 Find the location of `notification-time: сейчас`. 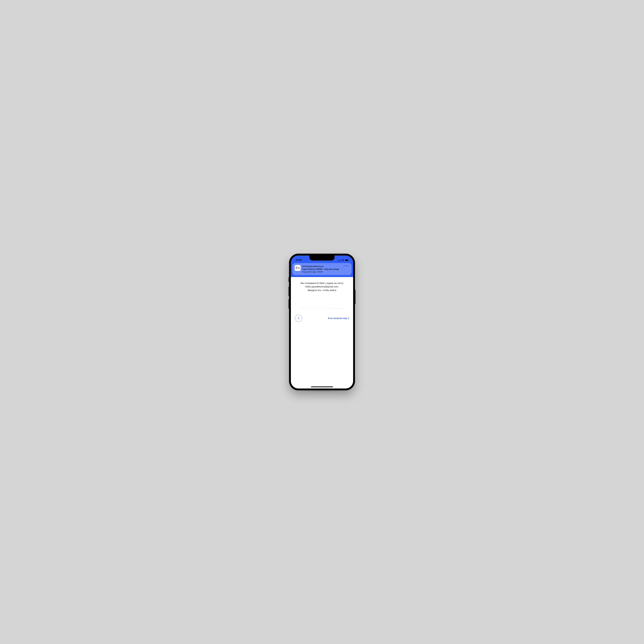

notification-time: сейчас is located at coordinates (346, 266).